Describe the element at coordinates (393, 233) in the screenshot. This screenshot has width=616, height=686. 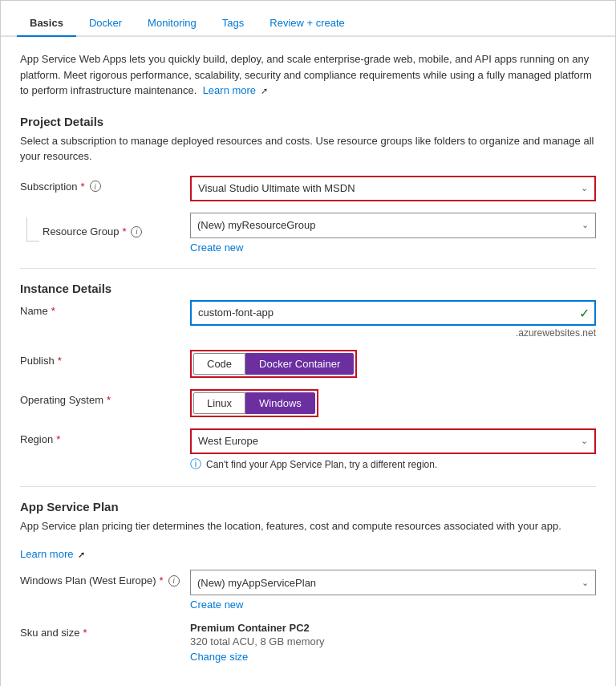
I see `resource-group-control: (New) myResourceGroup ⌄ Create new` at that location.